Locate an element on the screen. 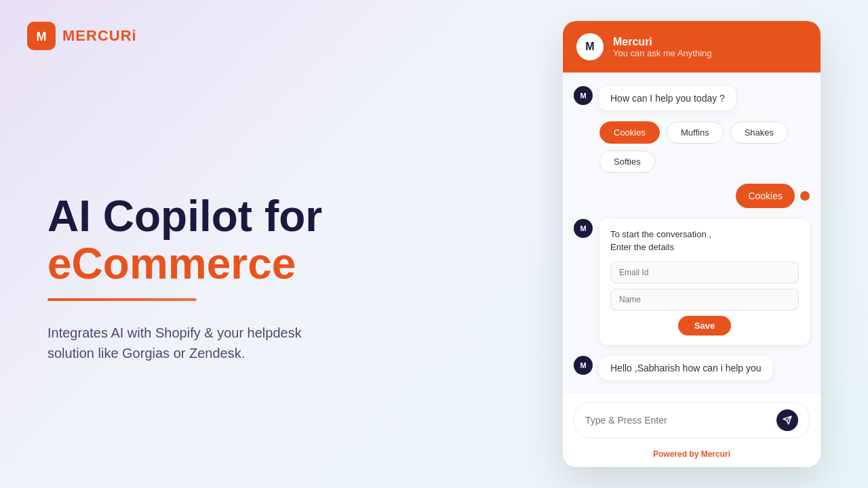 The height and width of the screenshot is (488, 868). quick-replies: Cookies Muffins Shakes Softies is located at coordinates (705, 147).